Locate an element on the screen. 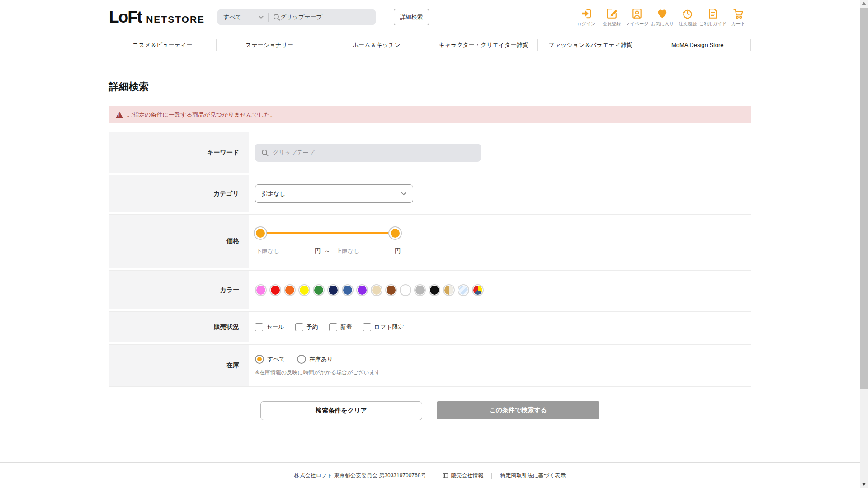  color-swatch-blue is located at coordinates (348, 290).